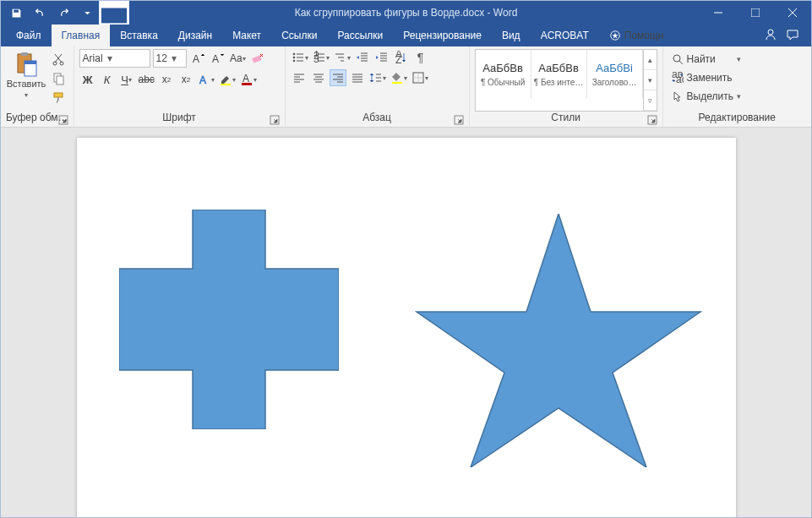  Describe the element at coordinates (37, 86) in the screenshot. I see `group-clipboard: Вставить ▾ Буфер обм…` at that location.